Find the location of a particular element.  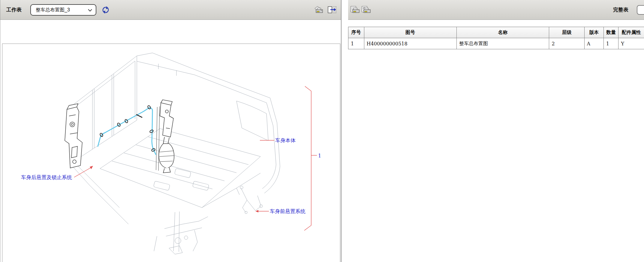

header-drawing-no: 图号 is located at coordinates (410, 32).